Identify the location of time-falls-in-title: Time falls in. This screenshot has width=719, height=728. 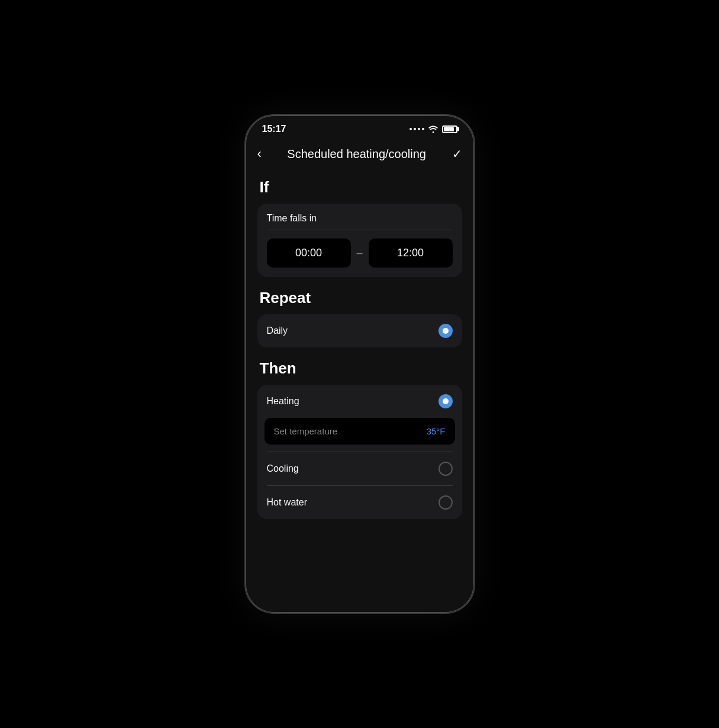
(360, 218).